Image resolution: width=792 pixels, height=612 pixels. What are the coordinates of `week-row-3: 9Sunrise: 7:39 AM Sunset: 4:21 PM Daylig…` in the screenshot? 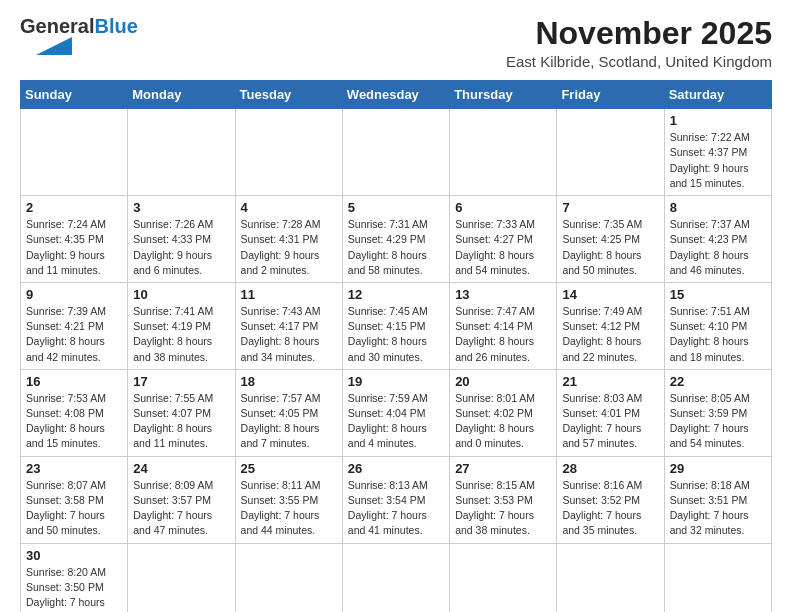 It's located at (396, 326).